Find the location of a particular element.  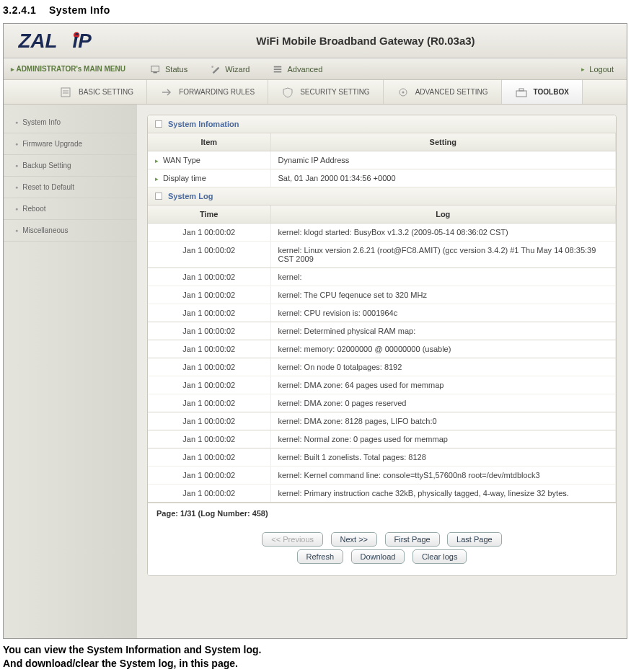

submenu-toolbox: TOOLBOX is located at coordinates (542, 92).